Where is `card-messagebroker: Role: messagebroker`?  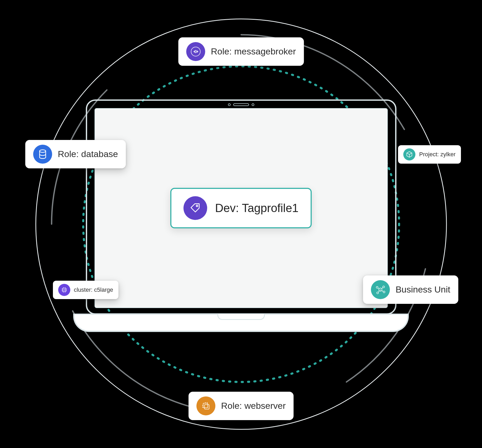
card-messagebroker: Role: messagebroker is located at coordinates (241, 52).